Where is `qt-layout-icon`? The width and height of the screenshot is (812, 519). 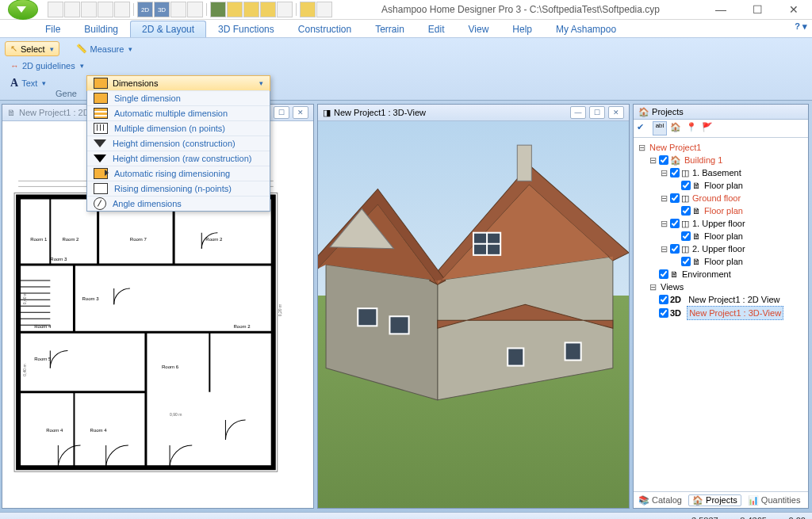 qt-layout-icon is located at coordinates (178, 10).